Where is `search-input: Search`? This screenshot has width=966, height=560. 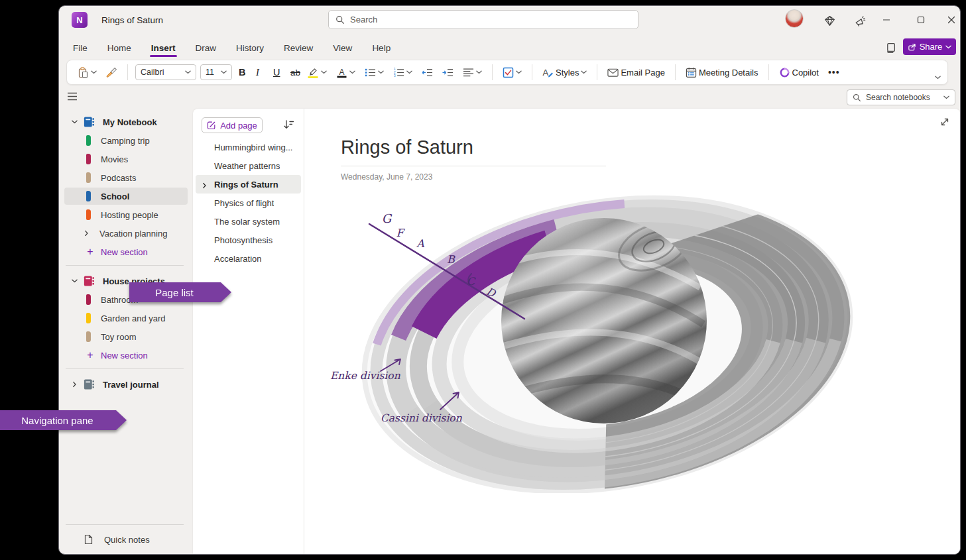 search-input: Search is located at coordinates (483, 20).